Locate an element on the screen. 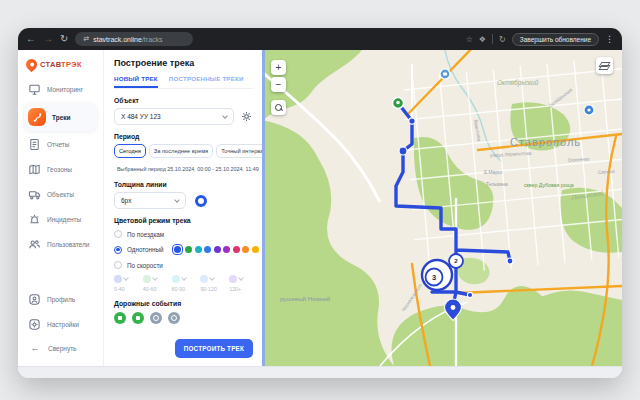  panel-scrollbar is located at coordinates (264, 208).